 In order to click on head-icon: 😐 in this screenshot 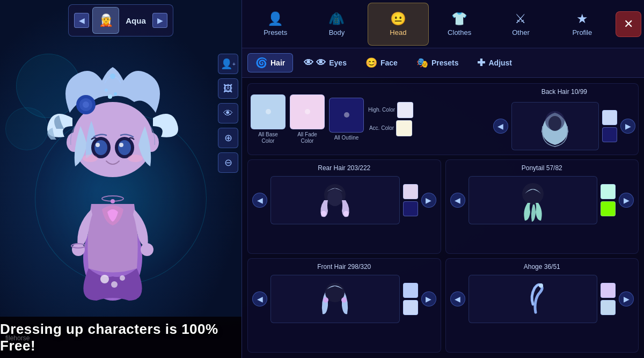, I will do `click(398, 19)`.